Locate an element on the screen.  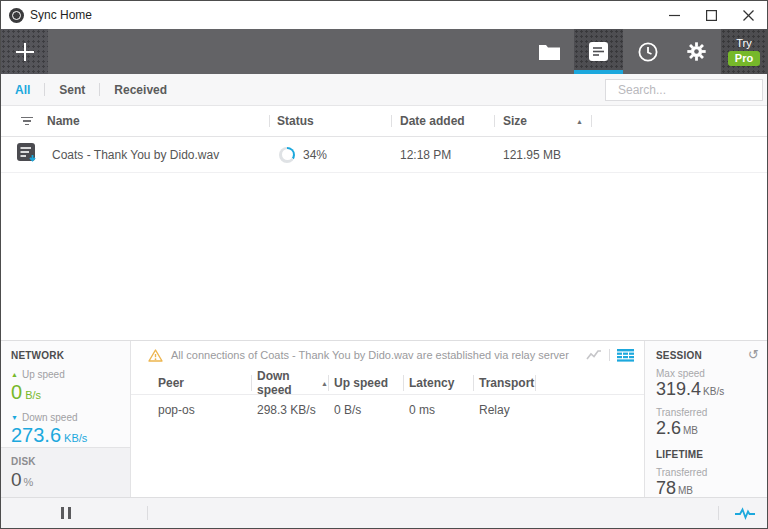
pulse-icon is located at coordinates (745, 513).